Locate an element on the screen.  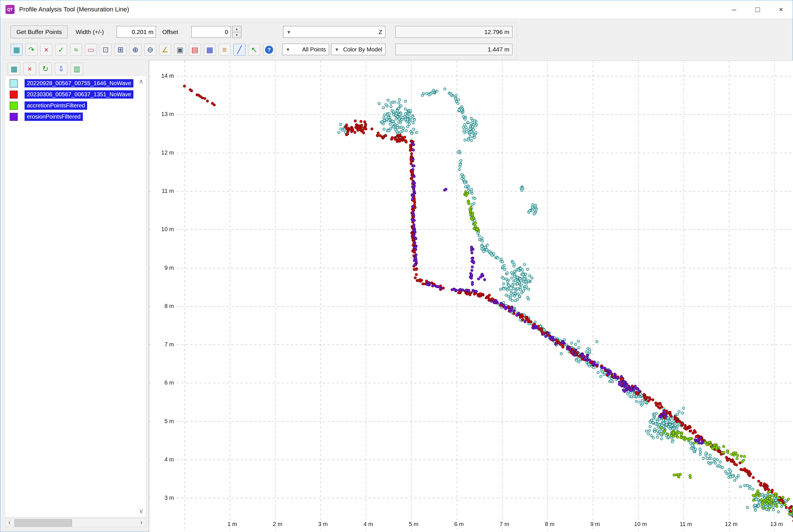
minimize-button: – is located at coordinates (734, 10).